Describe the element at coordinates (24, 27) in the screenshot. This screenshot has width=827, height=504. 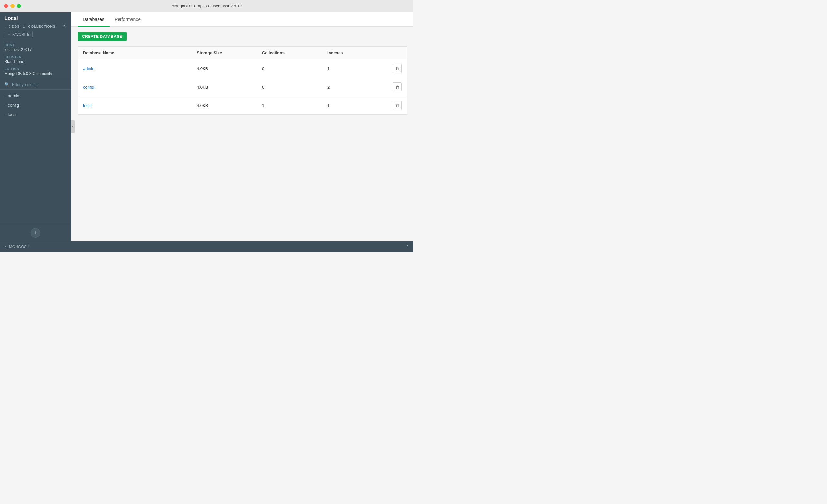
I see `collections-count-number: 1` at that location.